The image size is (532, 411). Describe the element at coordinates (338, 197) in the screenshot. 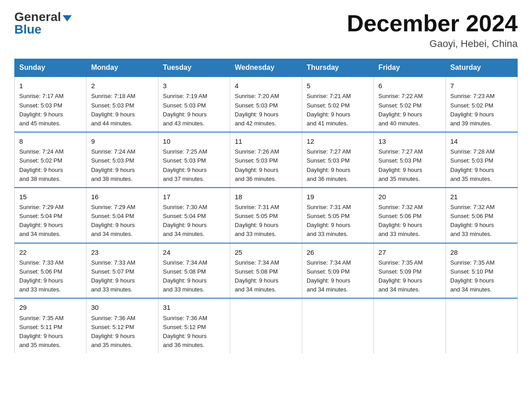

I see `day-number: 19` at that location.